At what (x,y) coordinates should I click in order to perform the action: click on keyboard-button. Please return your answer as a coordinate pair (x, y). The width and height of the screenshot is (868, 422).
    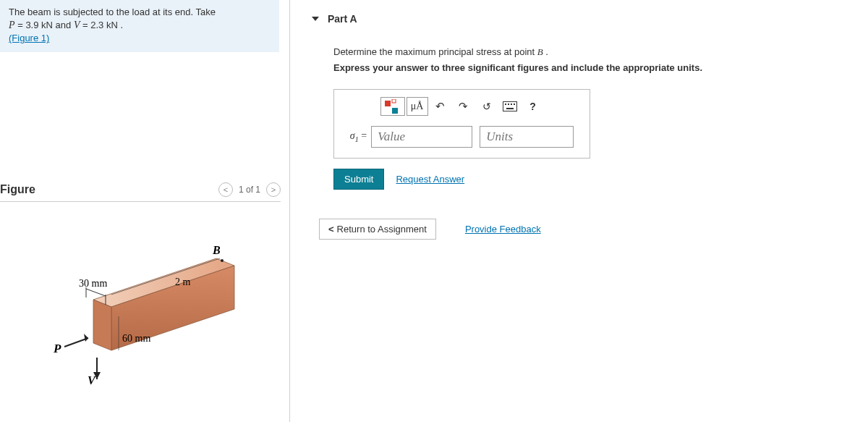
    Looking at the image, I should click on (510, 106).